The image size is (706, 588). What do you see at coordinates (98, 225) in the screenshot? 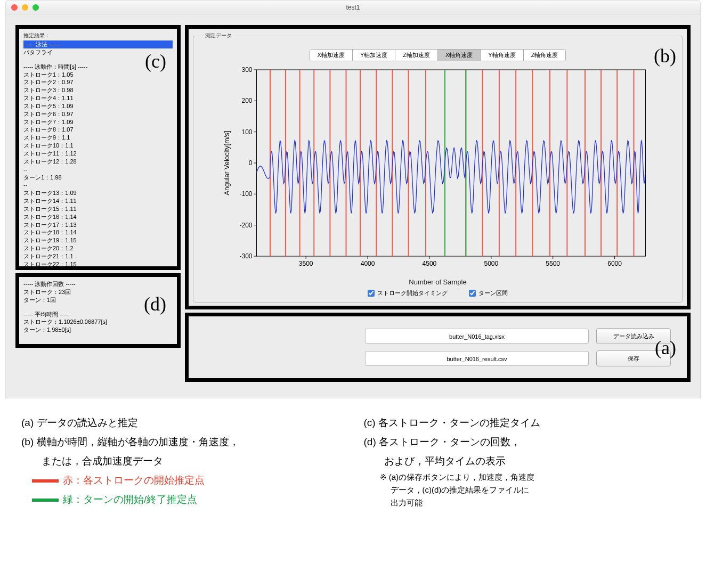
I see `stroke-line: ストローク17：1.13` at bounding box center [98, 225].